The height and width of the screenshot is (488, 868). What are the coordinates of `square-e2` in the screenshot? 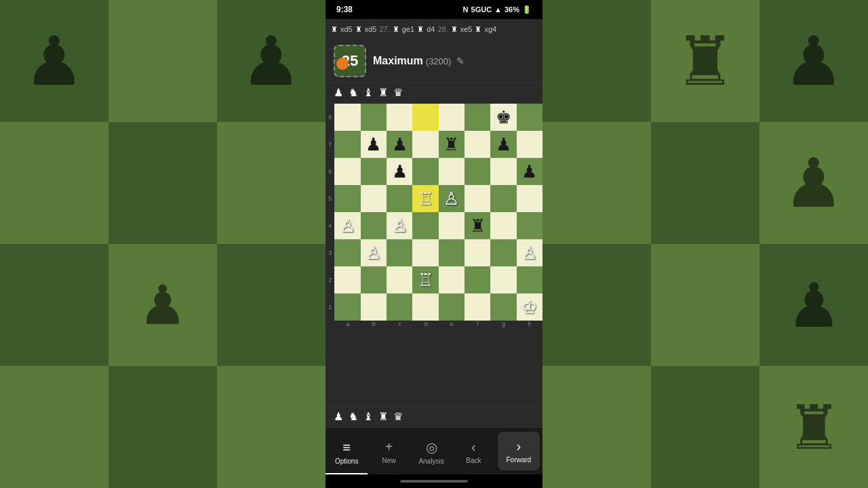 It's located at (452, 280).